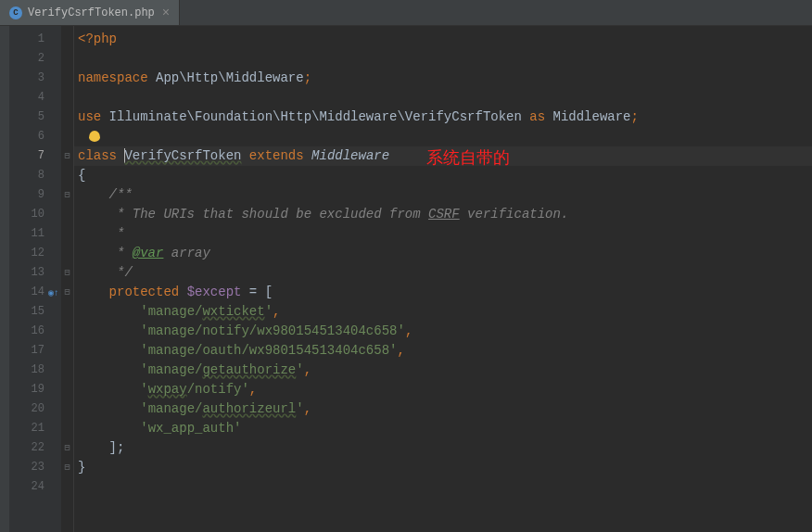  I want to click on line-number: 8, so click(35, 176).